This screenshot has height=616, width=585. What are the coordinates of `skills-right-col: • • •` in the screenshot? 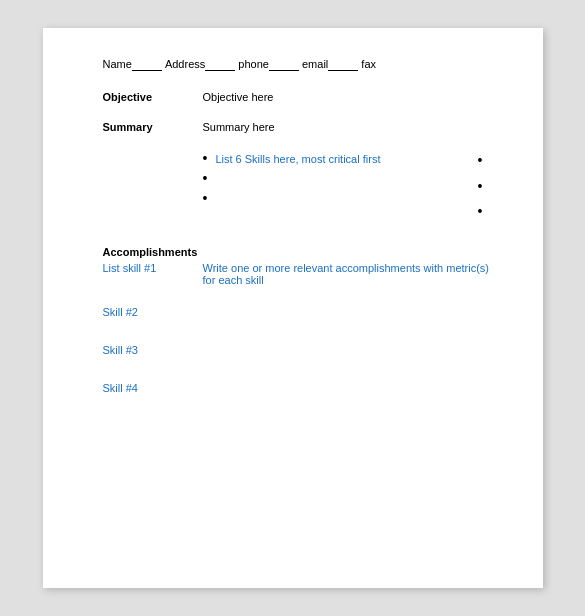 It's located at (473, 190).